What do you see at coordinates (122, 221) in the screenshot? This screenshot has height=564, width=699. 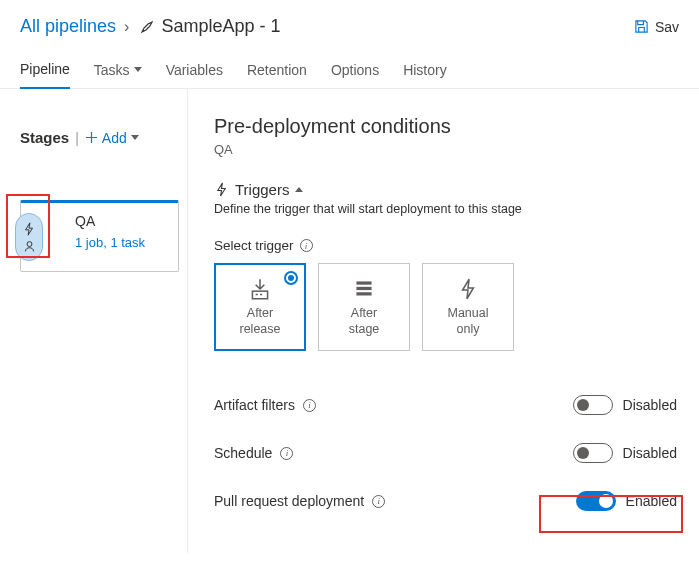 I see `stage-name: QA` at bounding box center [122, 221].